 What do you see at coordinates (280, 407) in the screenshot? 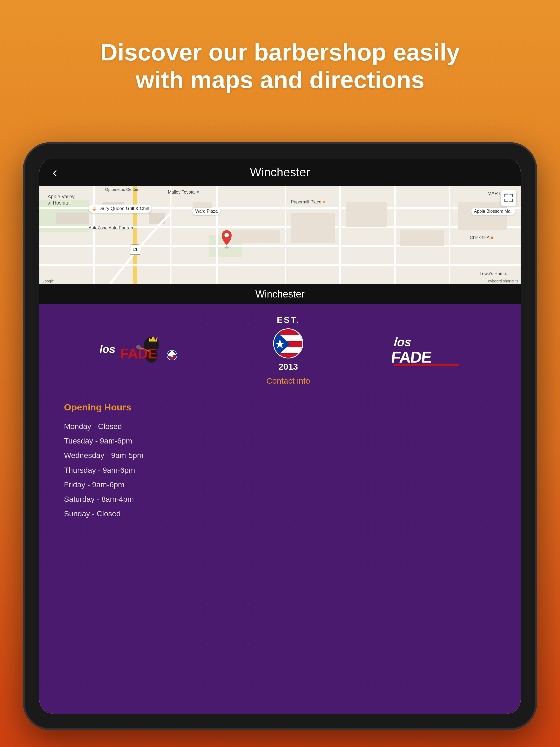
I see `hours-title: Opening Hours` at bounding box center [280, 407].